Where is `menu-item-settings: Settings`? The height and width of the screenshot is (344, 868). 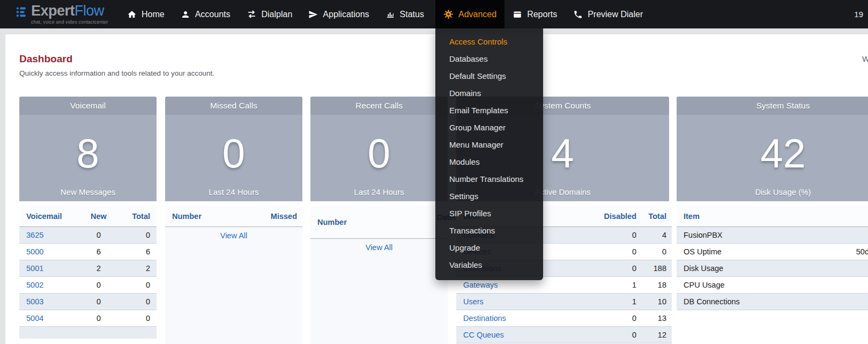 menu-item-settings: Settings is located at coordinates (489, 196).